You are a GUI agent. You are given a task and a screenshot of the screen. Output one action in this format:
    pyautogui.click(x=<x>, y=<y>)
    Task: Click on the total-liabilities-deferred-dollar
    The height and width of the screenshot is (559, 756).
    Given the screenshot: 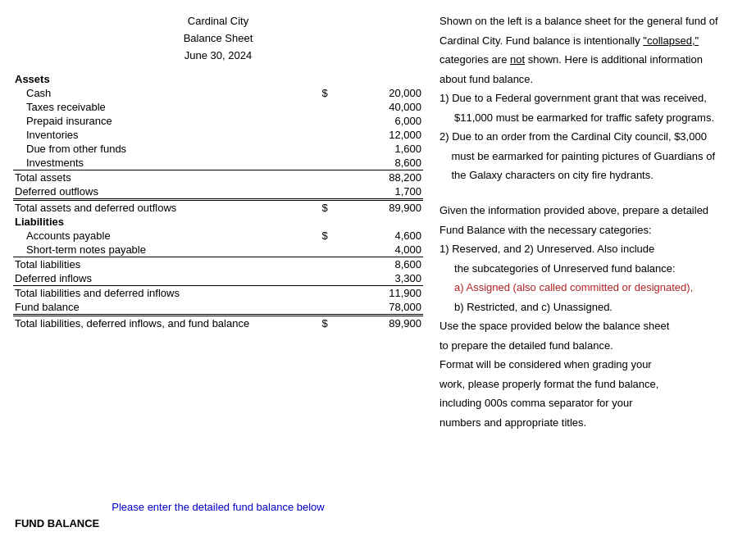 What is the action you would take?
    pyautogui.click(x=312, y=293)
    